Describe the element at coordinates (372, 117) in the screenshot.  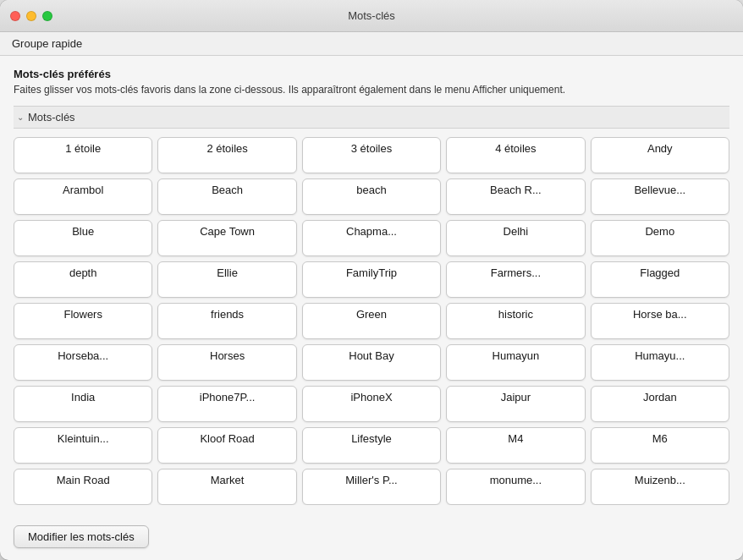
I see `keywords-section-header: ⌄ Mots-clés` at that location.